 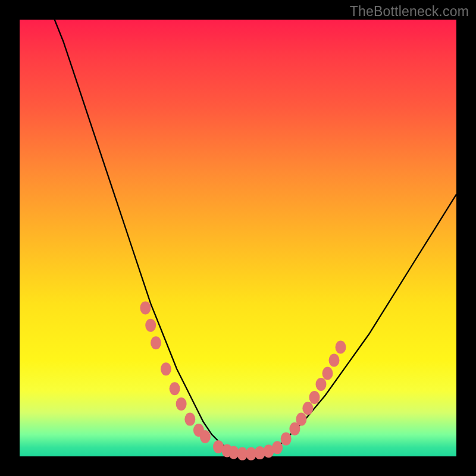 I want to click on marker-group, so click(x=243, y=381).